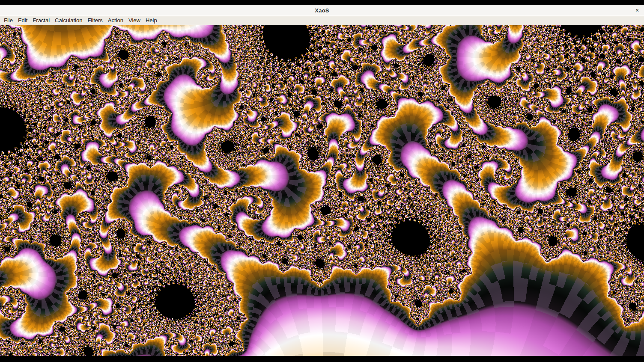  Describe the element at coordinates (69, 21) in the screenshot. I see `menu-calculation: Calculation` at that location.